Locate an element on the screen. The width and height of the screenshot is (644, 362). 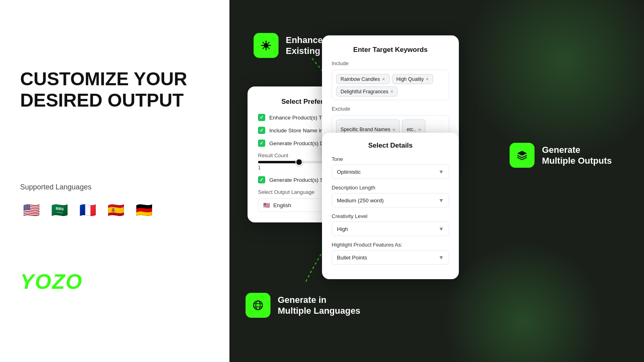
supported-languages-label: Supported Languages is located at coordinates (115, 187).